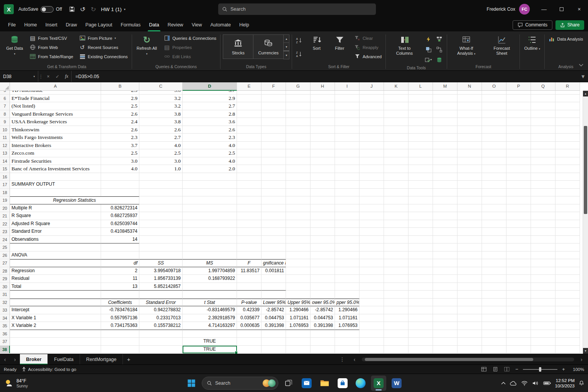  I want to click on cell-F21, so click(274, 216).